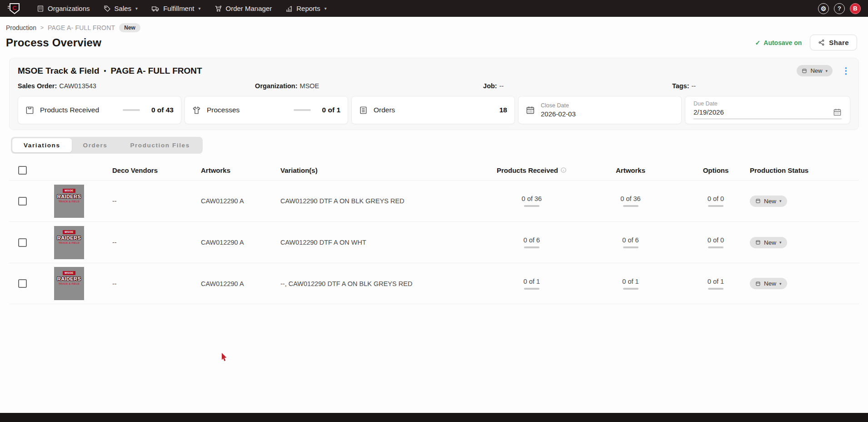 The image size is (868, 422). Describe the element at coordinates (783, 43) in the screenshot. I see `autosave-label: Autosave on` at that location.